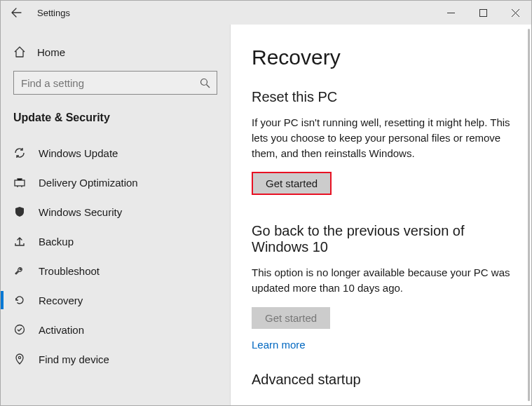  Describe the element at coordinates (50, 13) in the screenshot. I see `window-title: Settings` at that location.